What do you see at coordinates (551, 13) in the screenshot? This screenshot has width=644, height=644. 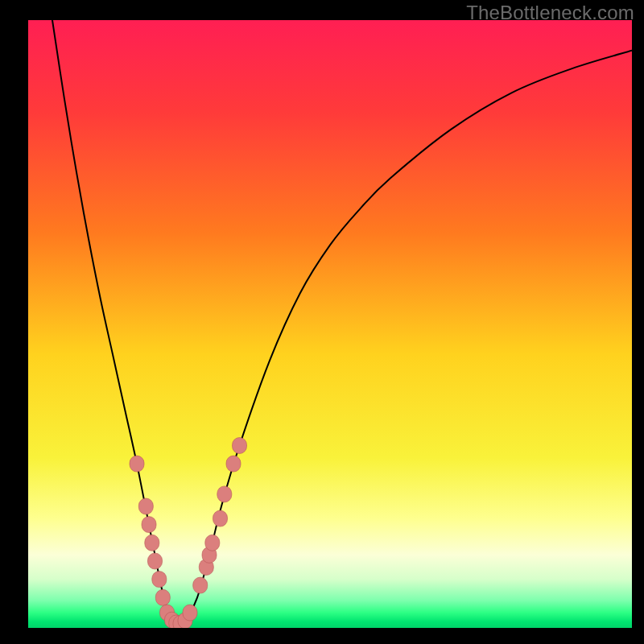 I see `watermark-text: TheBottleneck.com` at bounding box center [551, 13].